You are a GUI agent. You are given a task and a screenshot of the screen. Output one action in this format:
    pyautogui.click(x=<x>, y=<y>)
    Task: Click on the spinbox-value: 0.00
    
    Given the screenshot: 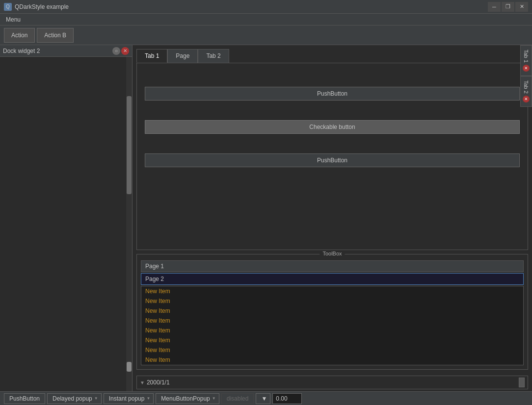 What is the action you would take?
    pyautogui.click(x=282, y=399)
    